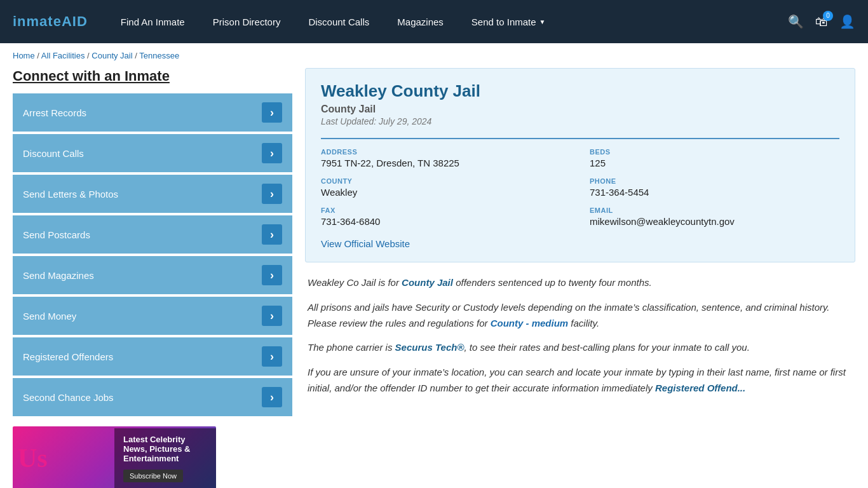 The width and height of the screenshot is (868, 488). I want to click on sidebar-item-send-letters: Send Letters & Photos ›, so click(153, 194).